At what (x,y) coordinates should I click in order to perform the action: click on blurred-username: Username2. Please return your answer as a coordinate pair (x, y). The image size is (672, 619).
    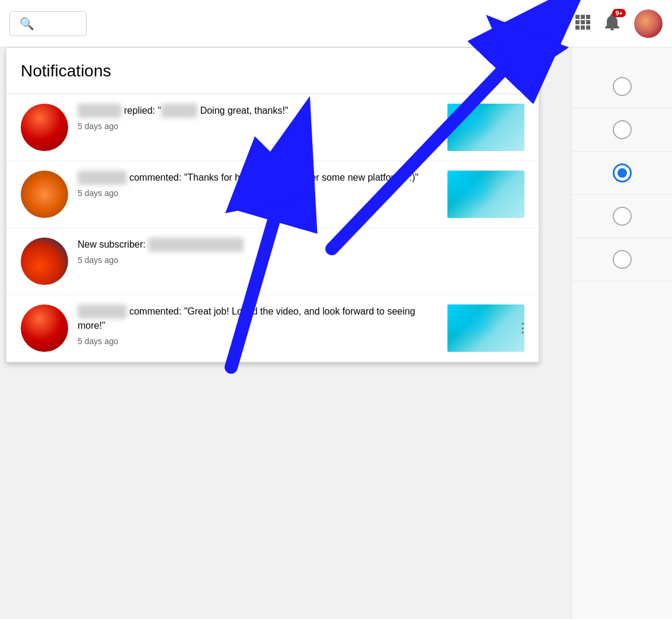
    Looking at the image, I should click on (102, 178).